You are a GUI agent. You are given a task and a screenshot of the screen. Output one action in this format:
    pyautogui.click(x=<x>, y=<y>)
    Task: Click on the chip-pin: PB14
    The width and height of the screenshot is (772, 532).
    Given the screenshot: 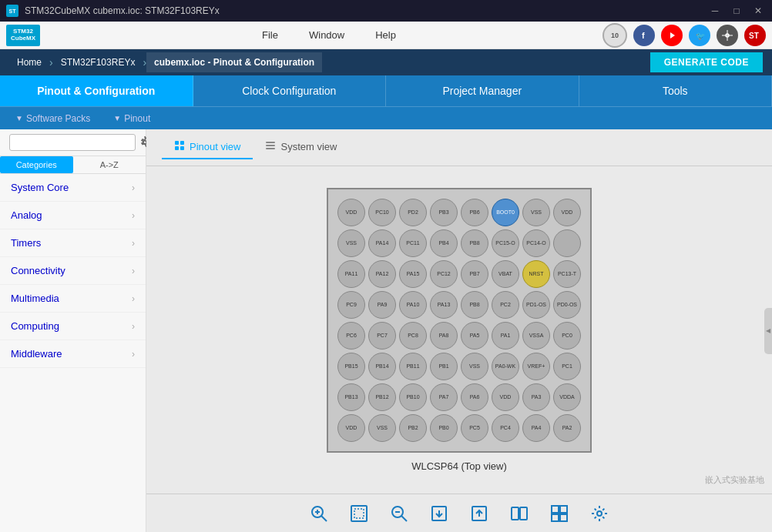 What is the action you would take?
    pyautogui.click(x=382, y=366)
    